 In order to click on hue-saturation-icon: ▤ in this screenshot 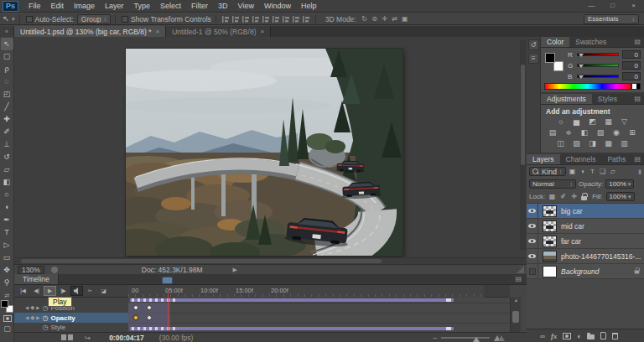, I will do `click(553, 132)`.